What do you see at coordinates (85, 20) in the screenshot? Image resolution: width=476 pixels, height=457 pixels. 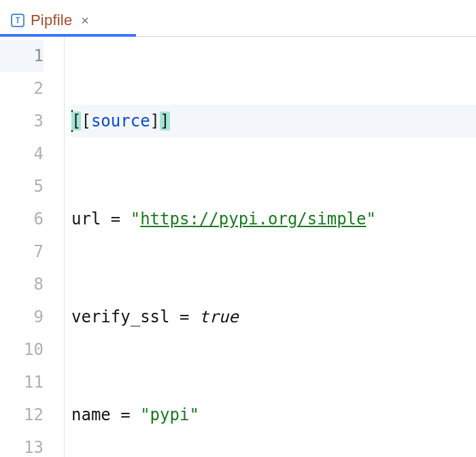 I see `close-icon: ×` at bounding box center [85, 20].